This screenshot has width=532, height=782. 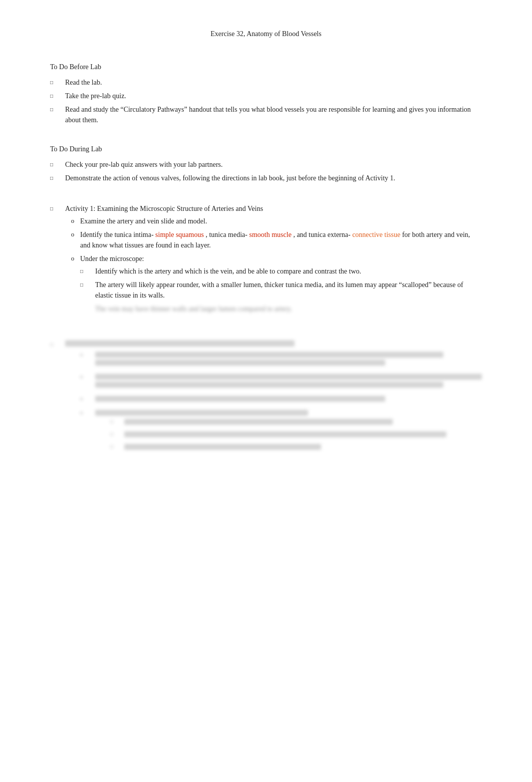 What do you see at coordinates (274, 240) in the screenshot?
I see `sub-list-item: o Identify the tunica intima- simple squ…` at bounding box center [274, 240].